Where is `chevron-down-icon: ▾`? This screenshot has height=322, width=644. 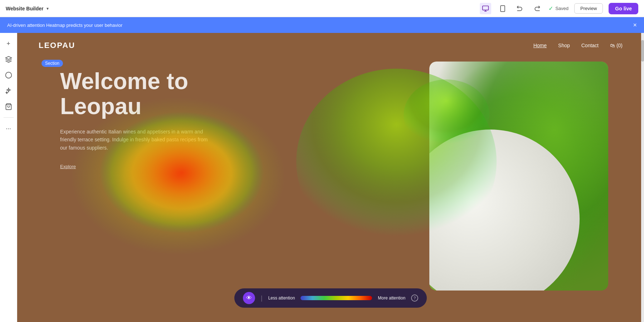
chevron-down-icon: ▾ is located at coordinates (48, 9).